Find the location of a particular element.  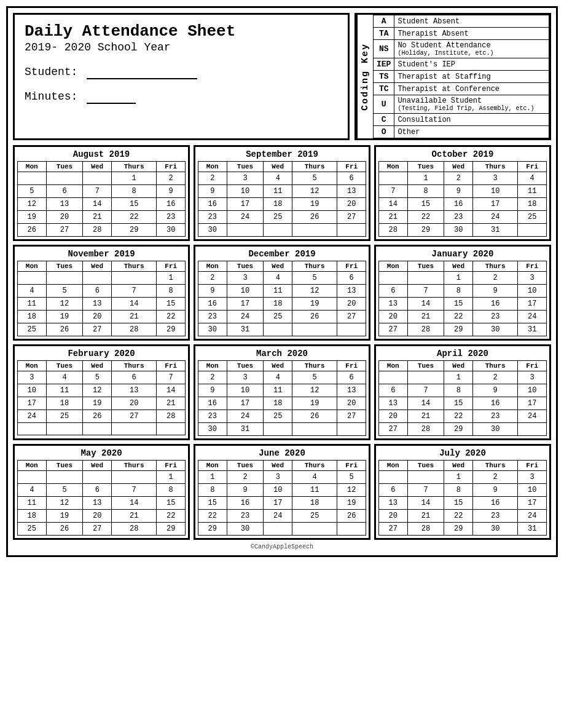

calendar-day-cell: 19 is located at coordinates (315, 204).